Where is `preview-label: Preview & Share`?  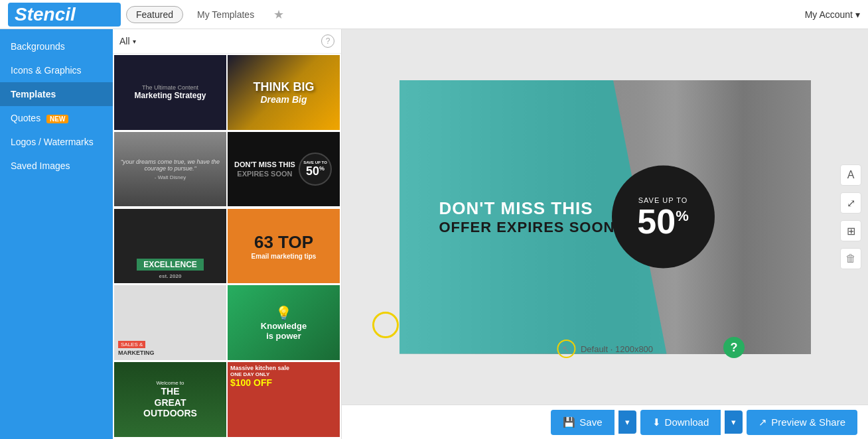 preview-label: Preview & Share is located at coordinates (808, 422).